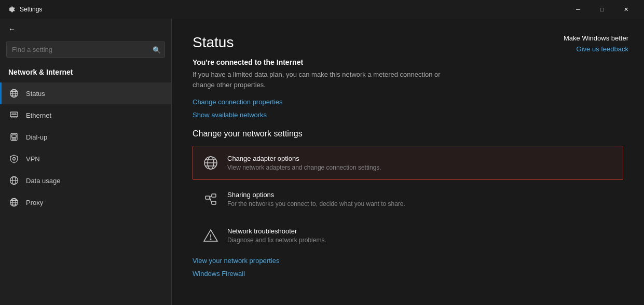  What do you see at coordinates (408, 199) in the screenshot?
I see `sharing-option: Sharing options For the networks you con…` at bounding box center [408, 199].